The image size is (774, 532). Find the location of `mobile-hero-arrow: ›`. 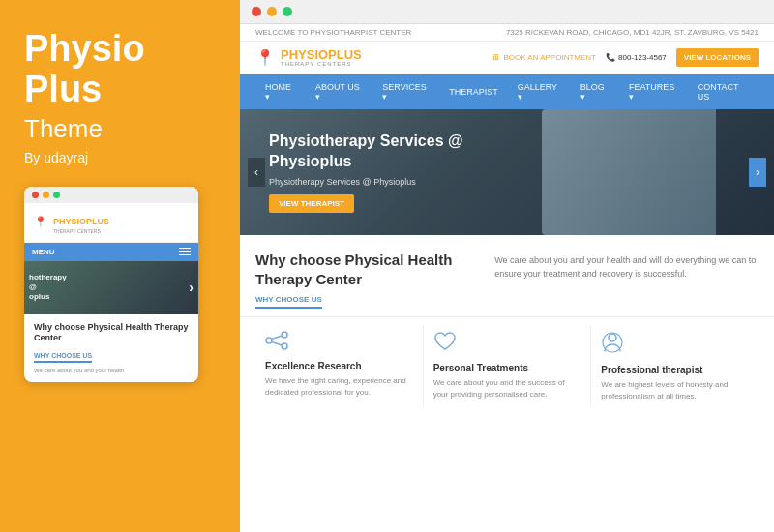

mobile-hero-arrow: › is located at coordinates (192, 287).